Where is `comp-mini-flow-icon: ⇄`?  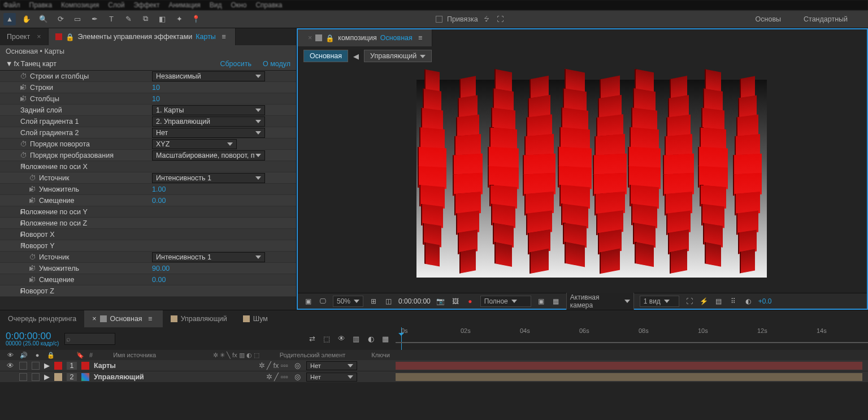
comp-mini-flow-icon: ⇄ is located at coordinates (312, 339).